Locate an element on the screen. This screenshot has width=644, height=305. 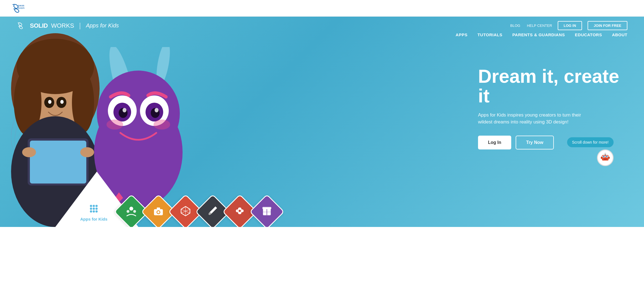
nav-about: ABOUT is located at coordinates (620, 35).